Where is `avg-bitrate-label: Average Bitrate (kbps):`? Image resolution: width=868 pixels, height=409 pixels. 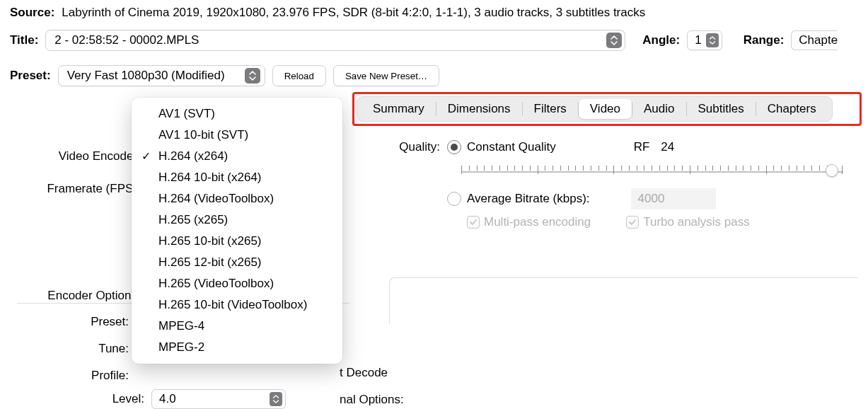 avg-bitrate-label: Average Bitrate (kbps): is located at coordinates (528, 199).